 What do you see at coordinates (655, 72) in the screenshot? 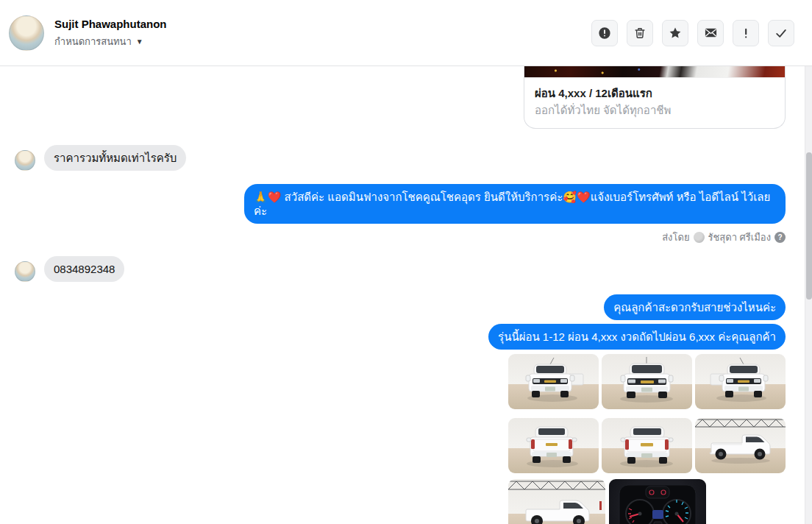
I see `link-preview-image` at bounding box center [655, 72].